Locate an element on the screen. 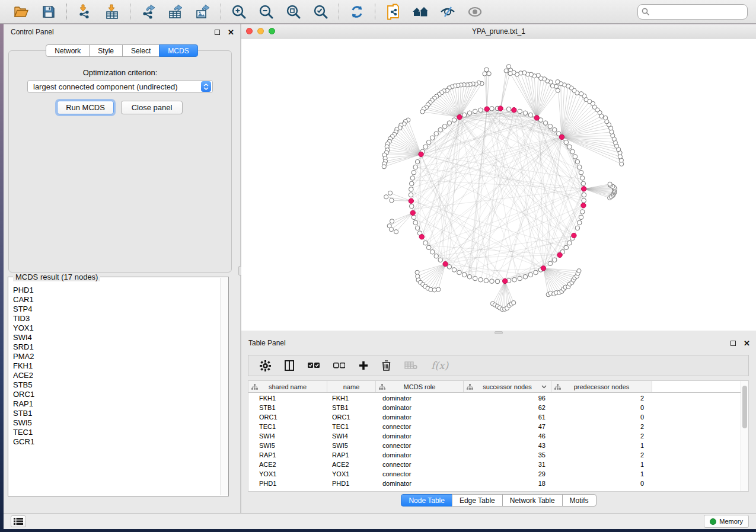  save-session-button is located at coordinates (49, 12).